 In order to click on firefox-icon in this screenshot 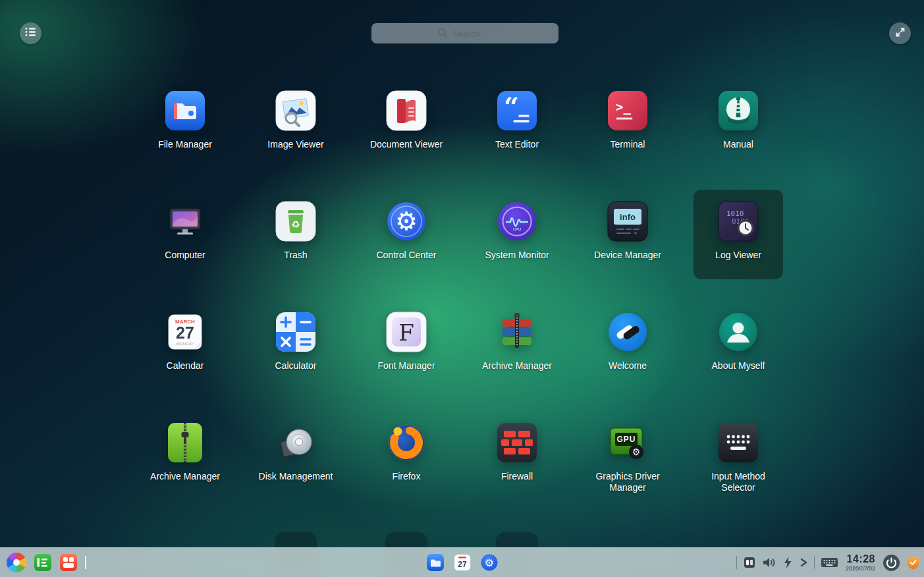, I will do `click(406, 443)`.